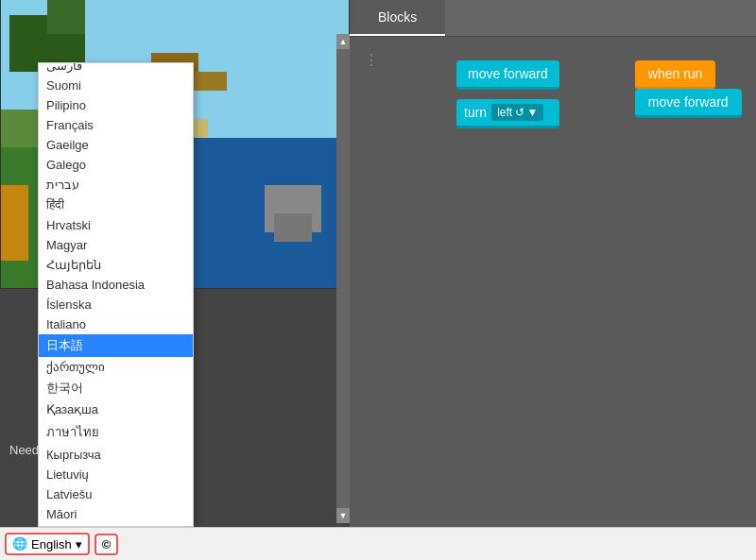 This screenshot has height=560, width=756. I want to click on dropdown-item: Galego, so click(115, 164).